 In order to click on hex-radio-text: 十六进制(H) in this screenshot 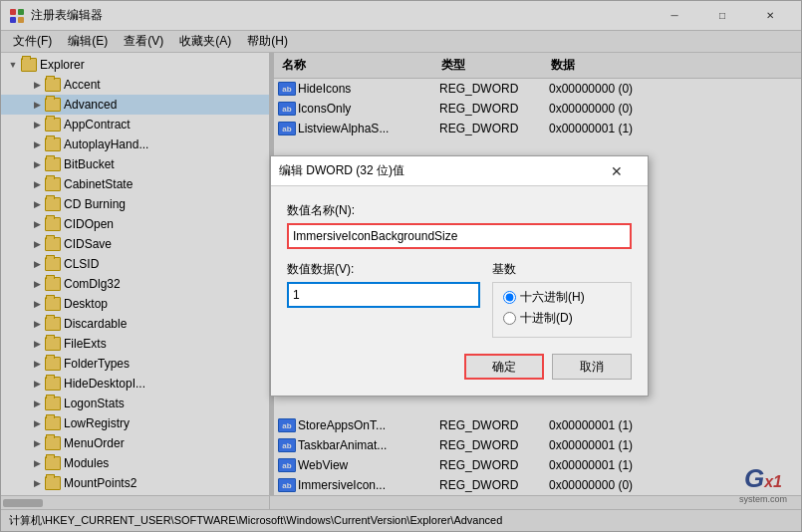, I will do `click(552, 297)`.